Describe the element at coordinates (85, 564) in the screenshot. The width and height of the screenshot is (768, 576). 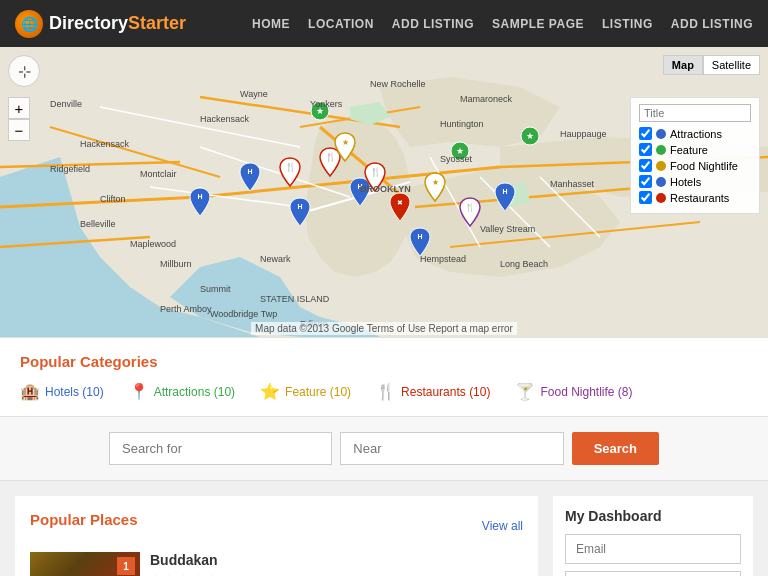
I see `place-image: 1` at that location.